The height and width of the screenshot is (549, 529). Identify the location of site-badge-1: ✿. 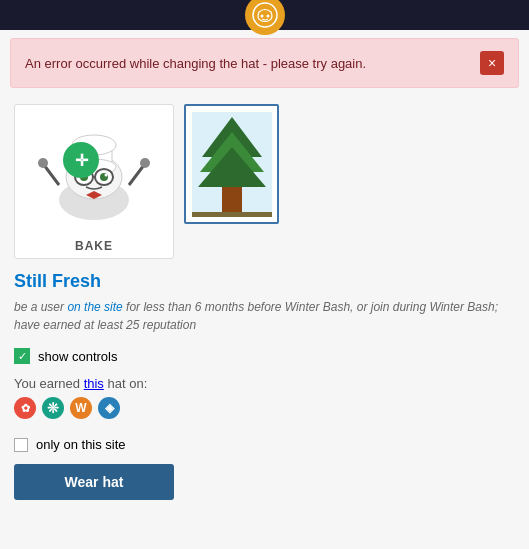
(25, 408).